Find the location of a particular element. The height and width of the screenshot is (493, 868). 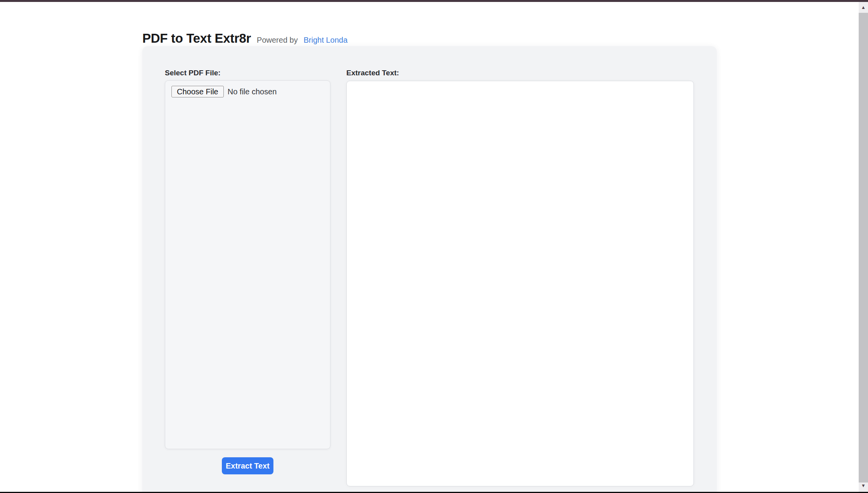

scroll-down-icon: ▼ is located at coordinates (863, 486).